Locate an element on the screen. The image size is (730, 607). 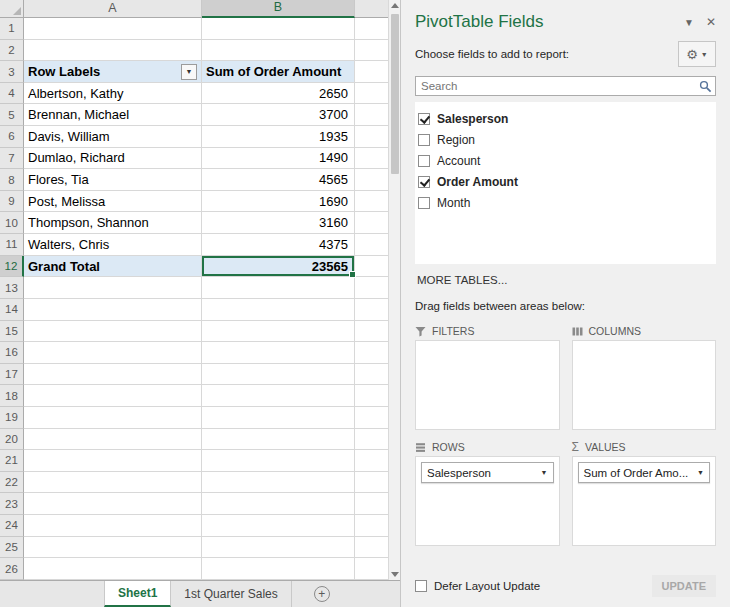
row-header-2: 2 is located at coordinates (12, 51).